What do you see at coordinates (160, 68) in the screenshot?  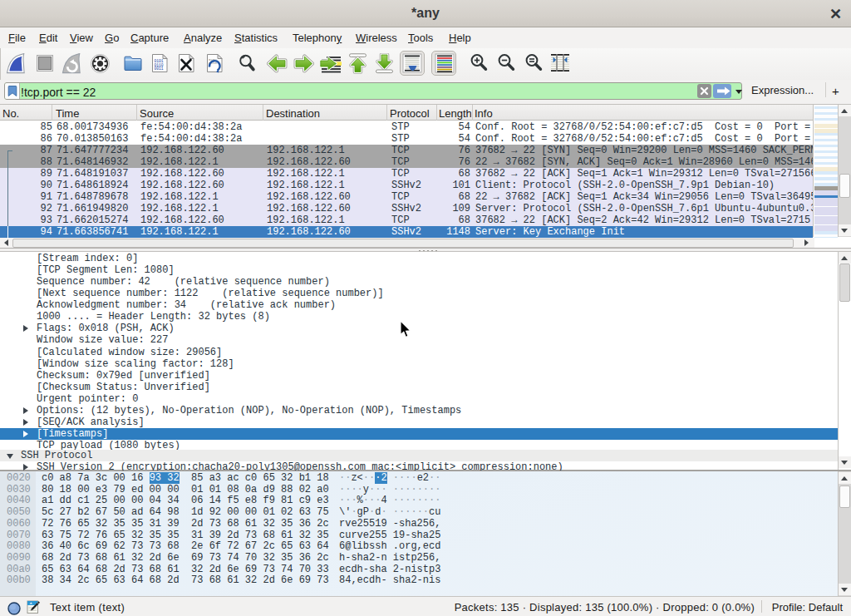 I see `svg-text: 0011` at bounding box center [160, 68].